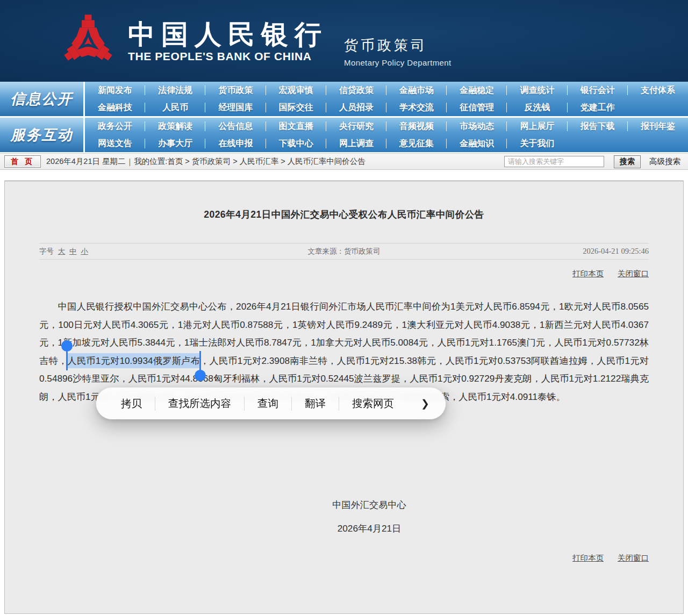 This screenshot has height=616, width=688. What do you see at coordinates (356, 144) in the screenshot?
I see `nav-item: 网上调查` at bounding box center [356, 144].